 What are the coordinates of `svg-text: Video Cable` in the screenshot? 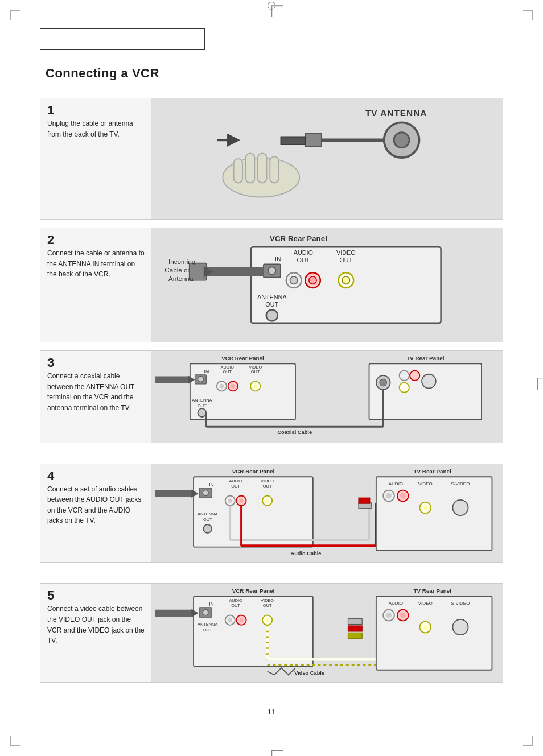 It's located at (310, 674).